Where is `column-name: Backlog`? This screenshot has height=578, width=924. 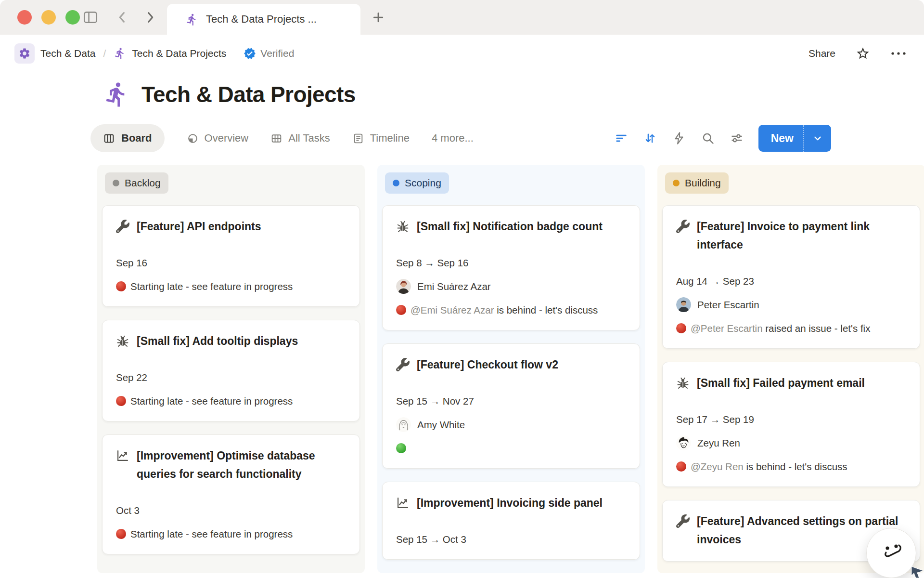
column-name: Backlog is located at coordinates (142, 183).